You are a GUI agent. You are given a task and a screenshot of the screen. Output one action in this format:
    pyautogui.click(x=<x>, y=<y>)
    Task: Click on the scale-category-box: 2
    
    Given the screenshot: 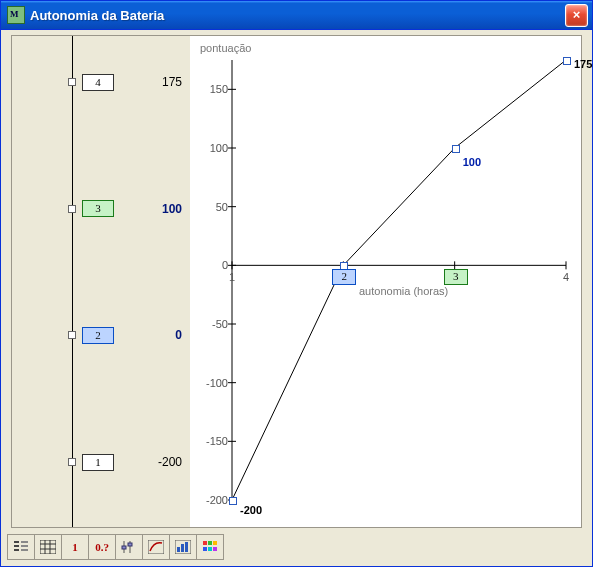 What is the action you would take?
    pyautogui.click(x=98, y=336)
    